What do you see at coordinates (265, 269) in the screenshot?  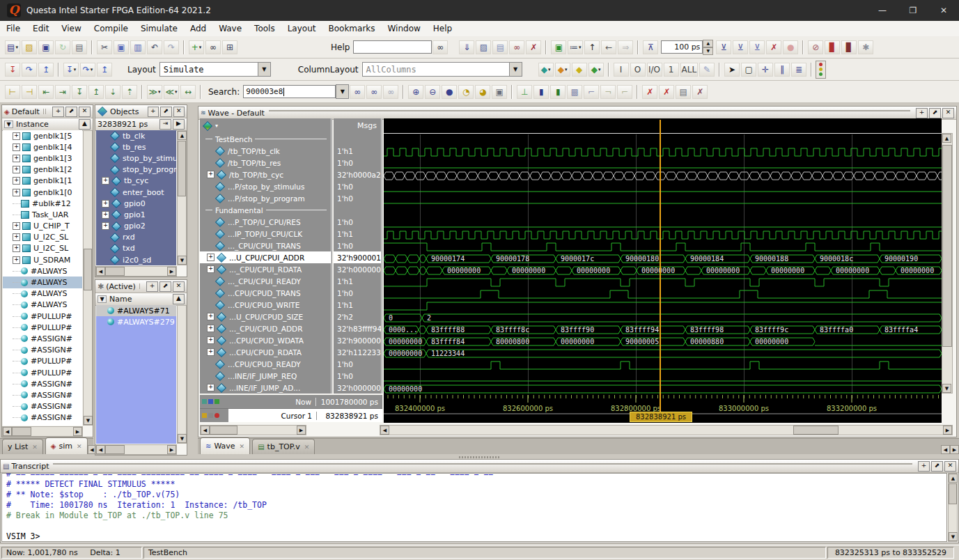 I see `wave-signal-name: +..._CPU/CPUI_RDATA` at bounding box center [265, 269].